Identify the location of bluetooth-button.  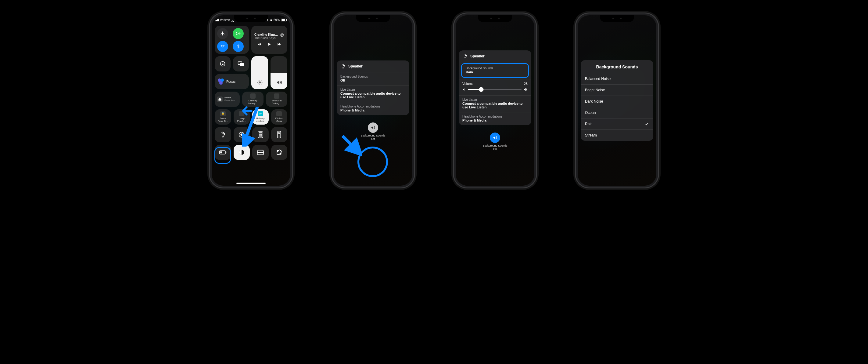
(238, 47).